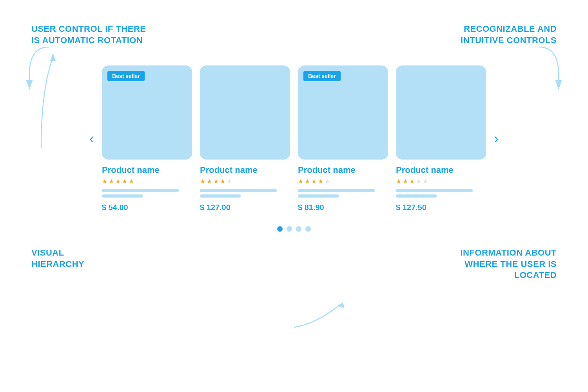 This screenshot has width=588, height=392. Describe the element at coordinates (216, 181) in the screenshot. I see `stars-2: ★ ★ ★ ★ ★` at that location.